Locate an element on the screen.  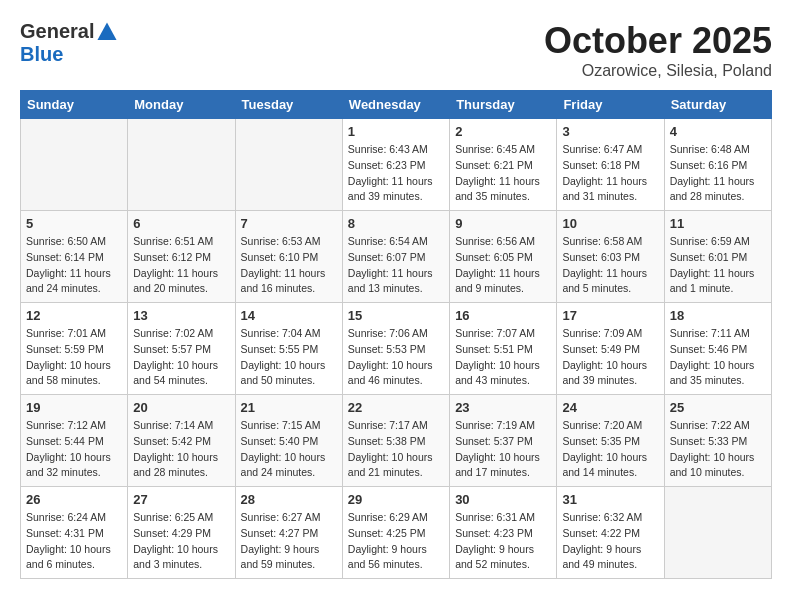
day-detail: Sunrise: 6:48 AMSunset: 6:16 PMDaylight:… is located at coordinates (718, 174).